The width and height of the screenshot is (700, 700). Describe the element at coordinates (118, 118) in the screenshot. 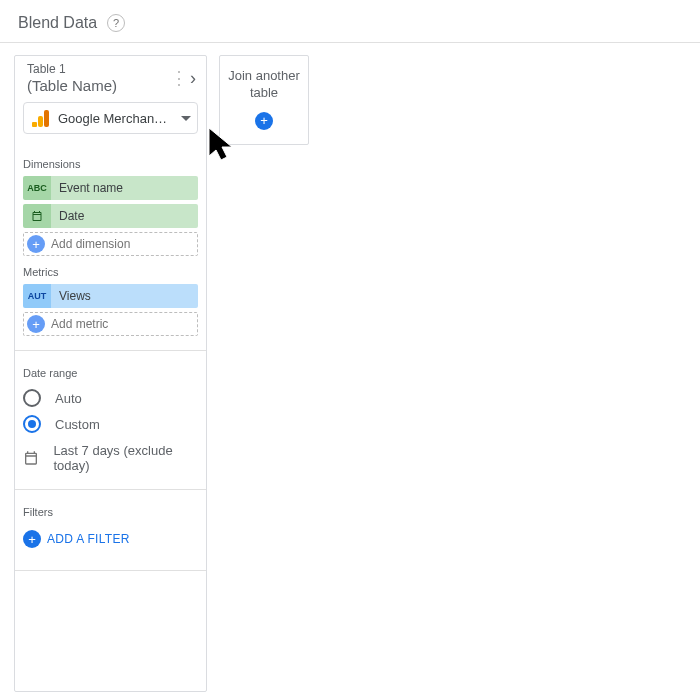

I see `data-source-name: Google Merchan…` at that location.